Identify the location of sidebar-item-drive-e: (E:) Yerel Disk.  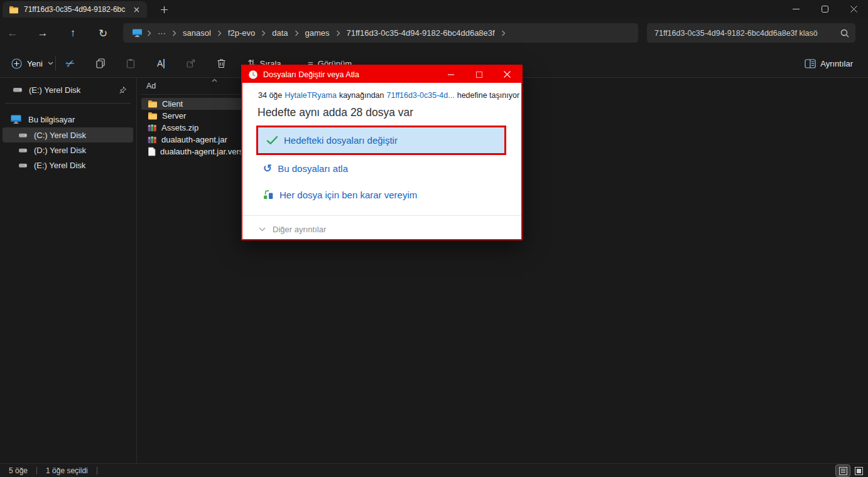
(68, 165).